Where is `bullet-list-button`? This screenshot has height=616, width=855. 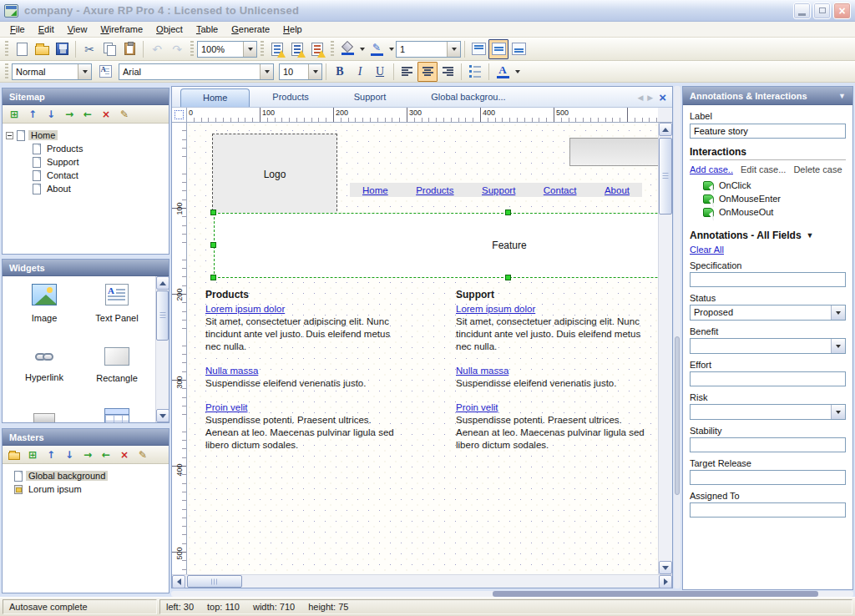 bullet-list-button is located at coordinates (475, 72).